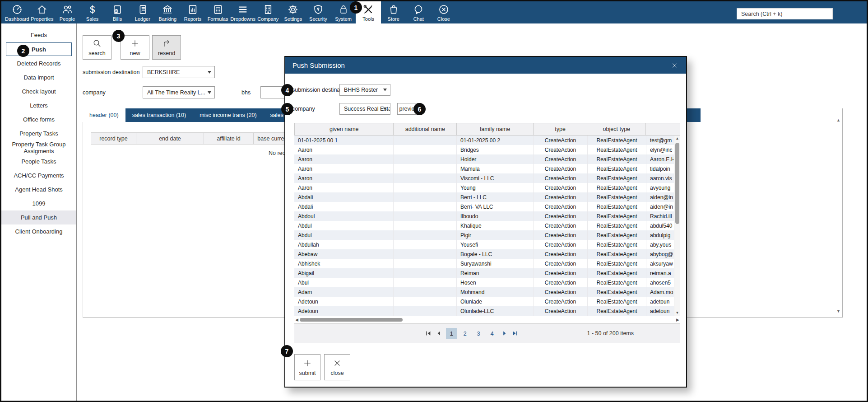 The image size is (868, 402). What do you see at coordinates (318, 13) in the screenshot?
I see `nav-item-security: Security` at bounding box center [318, 13].